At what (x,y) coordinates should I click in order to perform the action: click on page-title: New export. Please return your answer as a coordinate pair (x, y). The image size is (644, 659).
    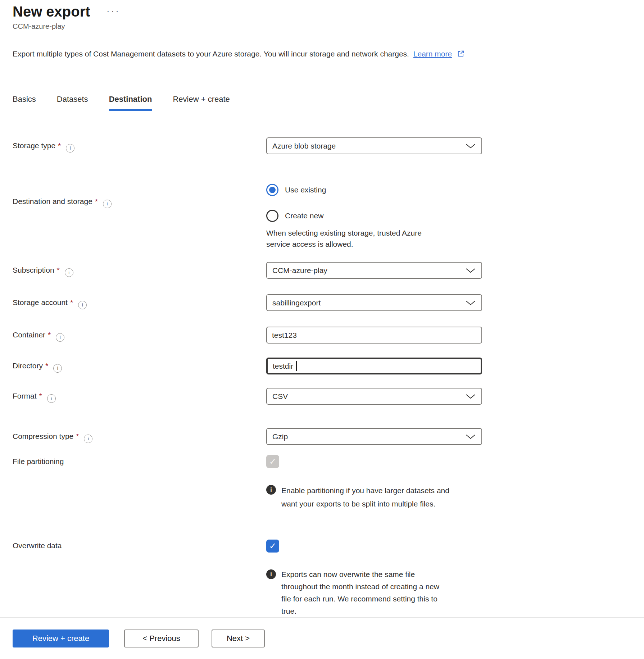
    Looking at the image, I should click on (51, 12).